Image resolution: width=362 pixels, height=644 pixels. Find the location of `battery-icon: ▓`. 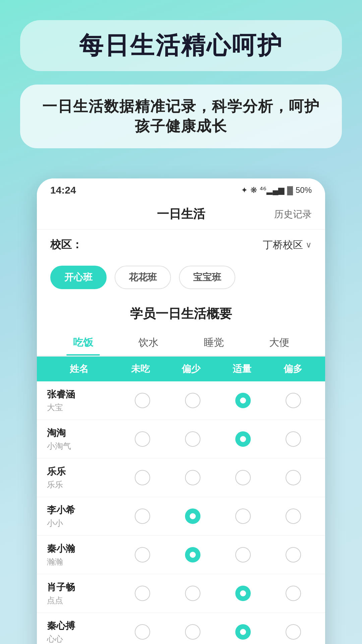

battery-icon: ▓ is located at coordinates (290, 190).